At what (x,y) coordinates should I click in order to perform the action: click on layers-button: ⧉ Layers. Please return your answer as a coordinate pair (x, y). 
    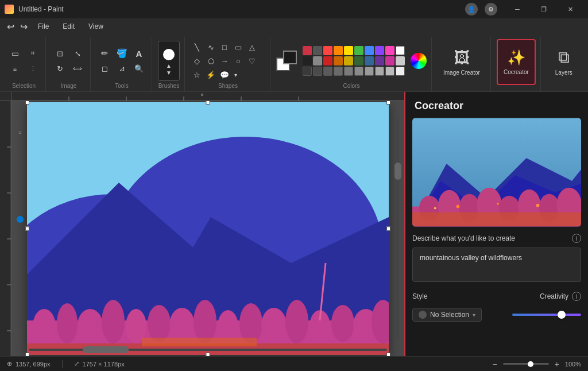
    Looking at the image, I should click on (564, 62).